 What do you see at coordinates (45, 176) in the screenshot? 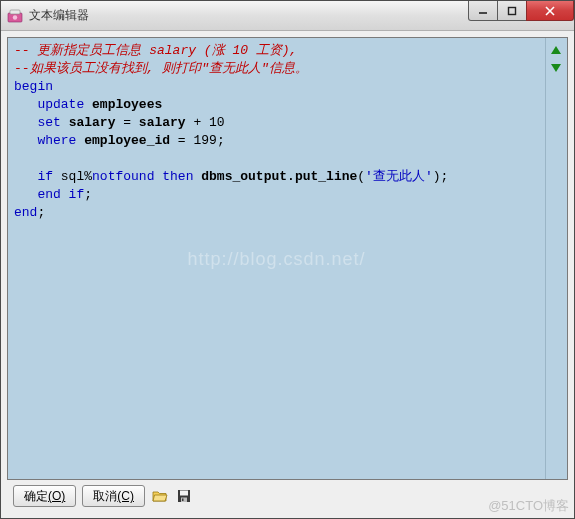
I see `keyword-if: if` at bounding box center [45, 176].